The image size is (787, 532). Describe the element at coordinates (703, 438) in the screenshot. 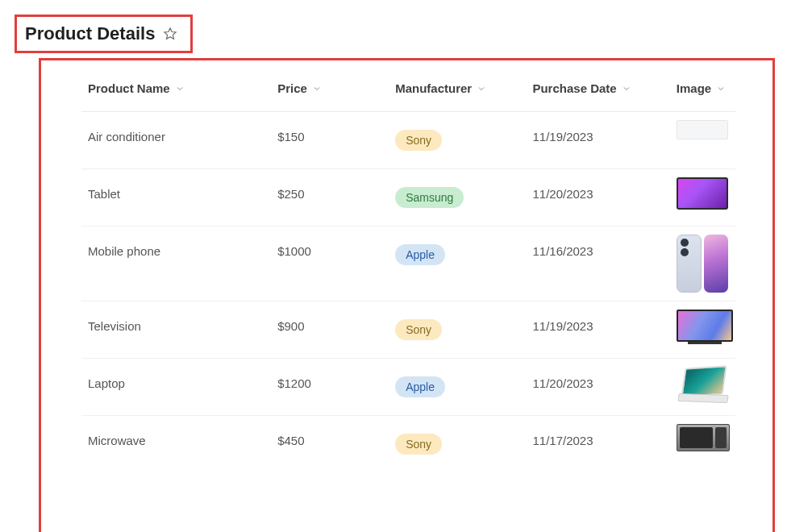

I see `product-image-microwave` at that location.